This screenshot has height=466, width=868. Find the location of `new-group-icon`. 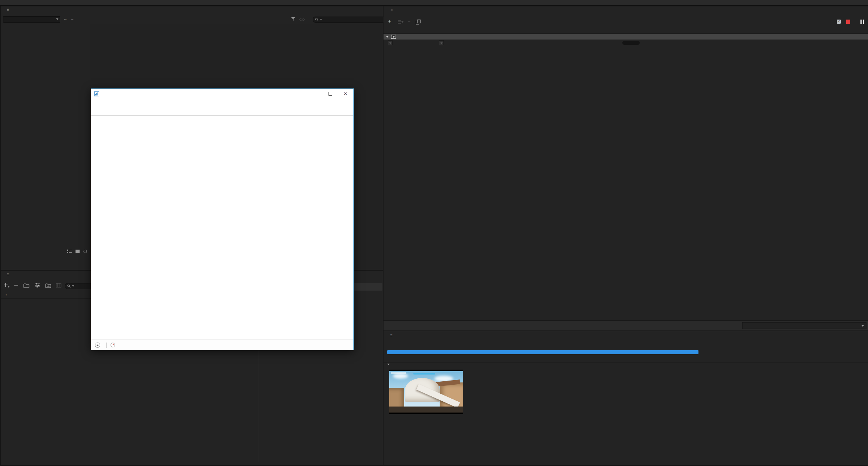

new-group-icon is located at coordinates (26, 285).